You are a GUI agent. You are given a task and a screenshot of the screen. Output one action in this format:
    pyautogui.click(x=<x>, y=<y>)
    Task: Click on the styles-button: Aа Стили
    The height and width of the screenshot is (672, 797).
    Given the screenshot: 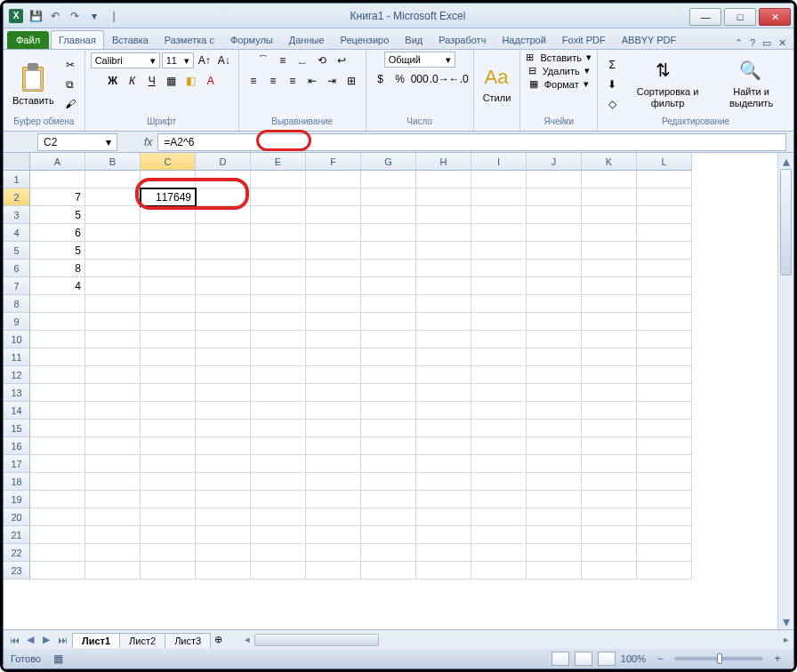 What is the action you would take?
    pyautogui.click(x=497, y=84)
    